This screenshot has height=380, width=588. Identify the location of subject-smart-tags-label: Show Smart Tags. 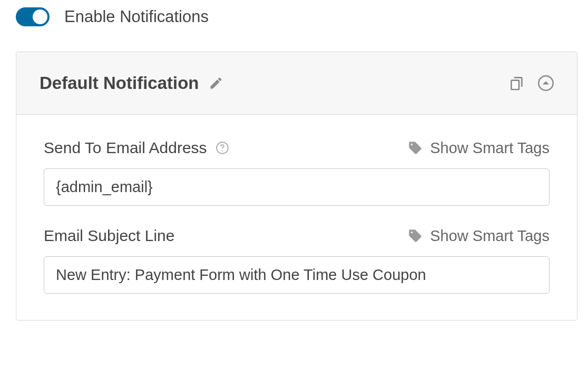
(490, 236).